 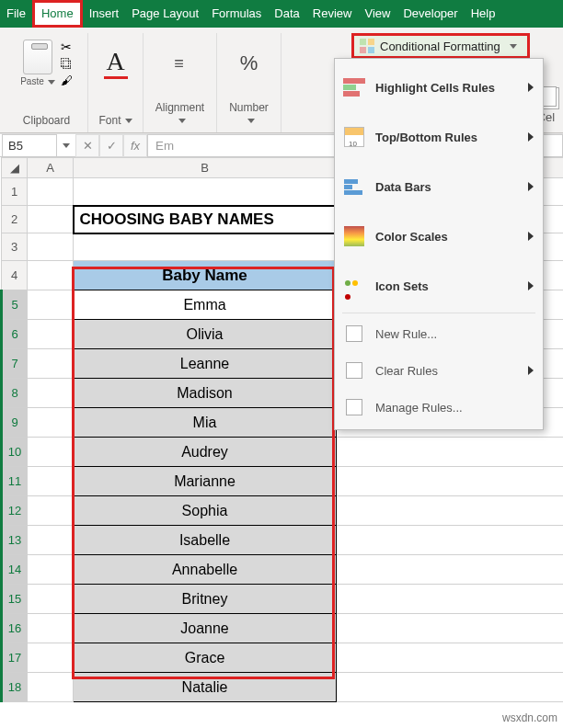 I want to click on menu-top-bottom: 10 Top/Bottom Rules, so click(x=439, y=137).